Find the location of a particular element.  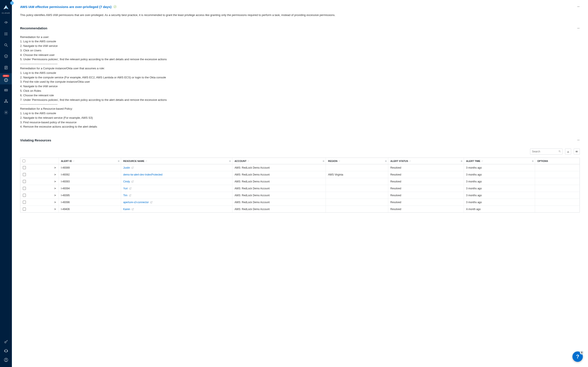

nav-policies is located at coordinates (6, 56).